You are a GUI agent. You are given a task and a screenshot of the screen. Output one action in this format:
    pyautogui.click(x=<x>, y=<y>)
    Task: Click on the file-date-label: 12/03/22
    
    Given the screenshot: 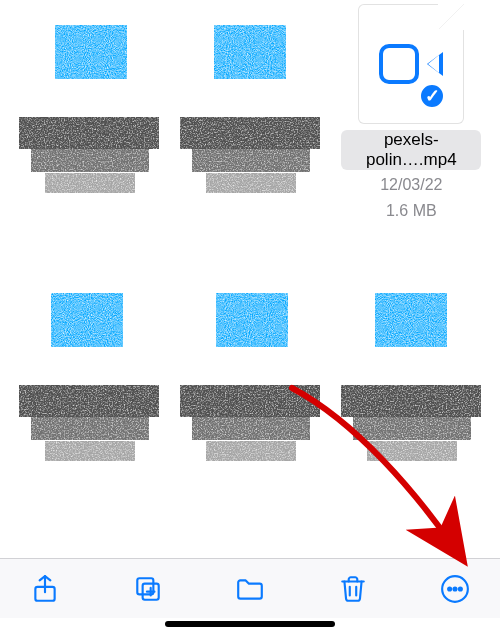 What is the action you would take?
    pyautogui.click(x=411, y=185)
    